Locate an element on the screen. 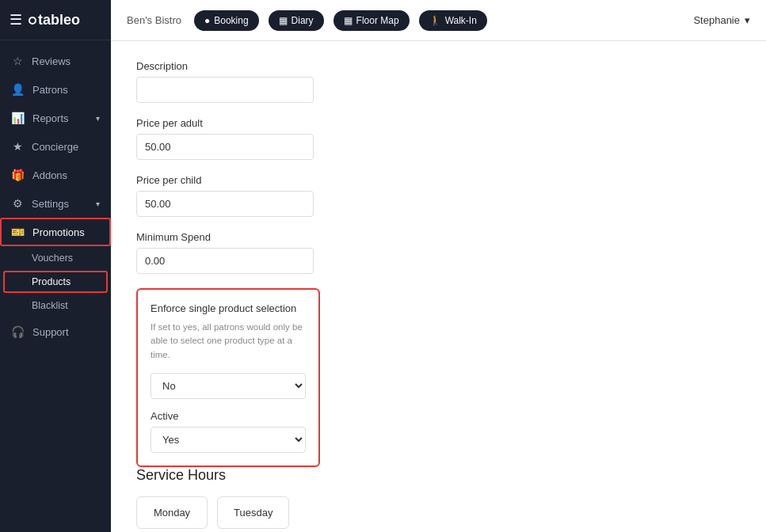 The image size is (766, 532). description-label: Description is located at coordinates (342, 66).